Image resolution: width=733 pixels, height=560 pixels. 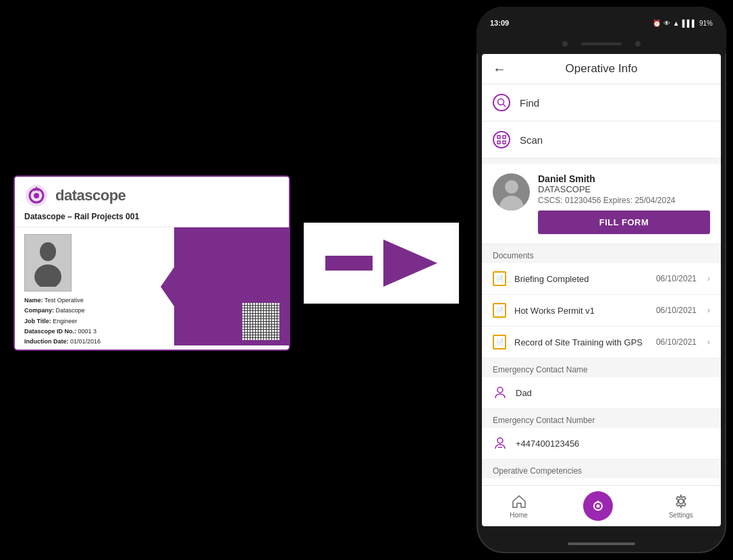 I want to click on back-button: ←, so click(x=499, y=69).